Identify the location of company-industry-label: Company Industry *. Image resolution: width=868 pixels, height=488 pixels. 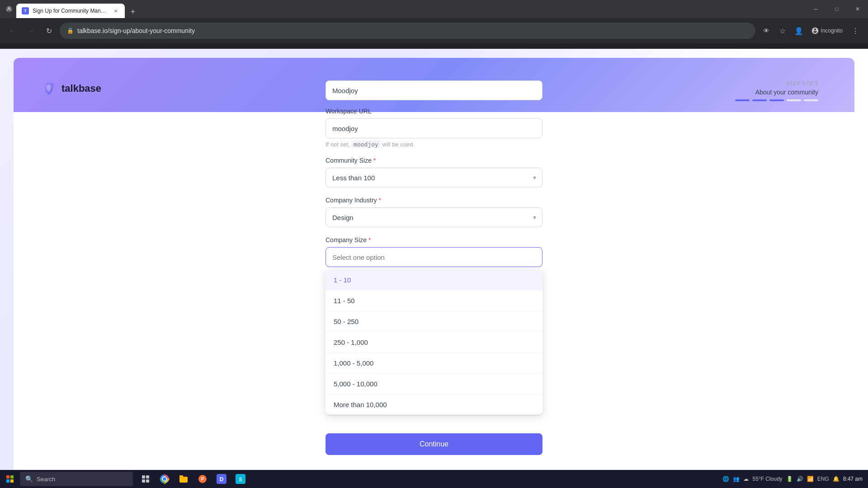
(434, 200).